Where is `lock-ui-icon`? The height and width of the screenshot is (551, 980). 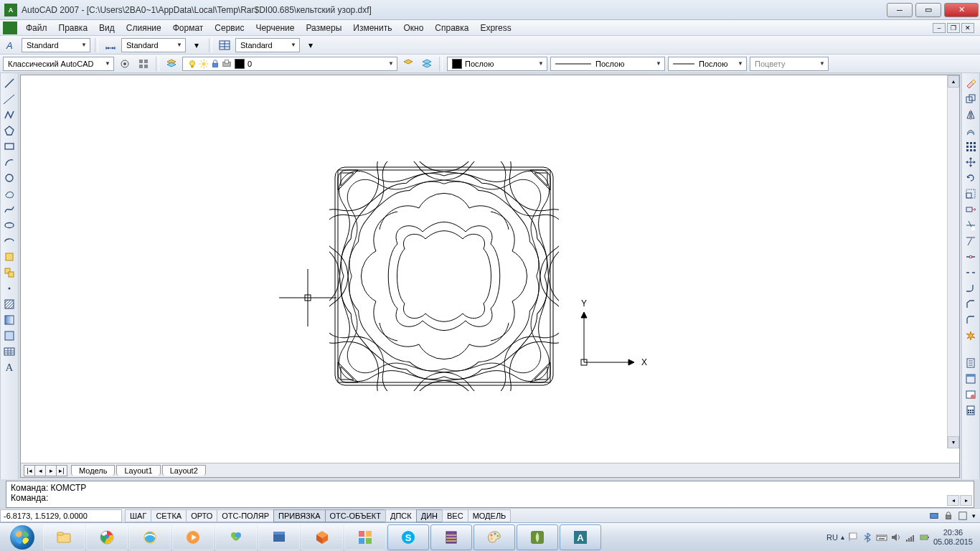
lock-ui-icon is located at coordinates (948, 516).